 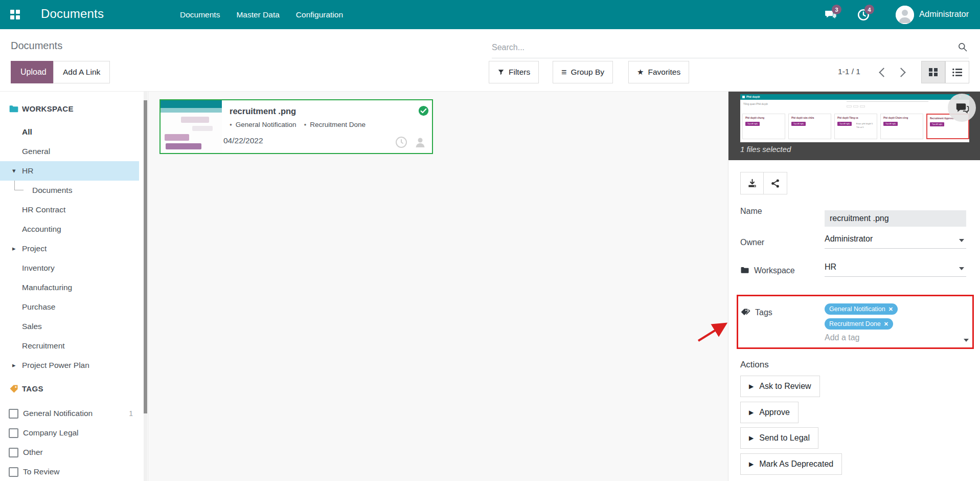 What do you see at coordinates (896, 242) in the screenshot?
I see `owner-select: Administrator` at bounding box center [896, 242].